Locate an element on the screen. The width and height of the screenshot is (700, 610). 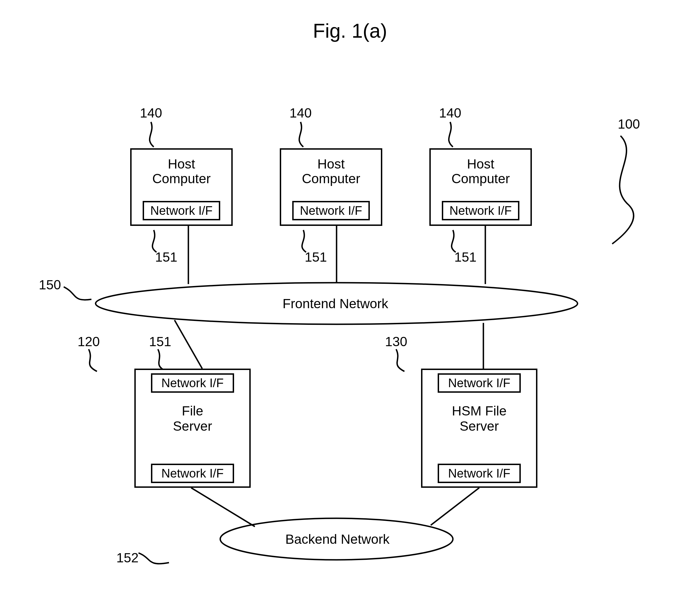
ref-151d: 151 is located at coordinates (160, 342).